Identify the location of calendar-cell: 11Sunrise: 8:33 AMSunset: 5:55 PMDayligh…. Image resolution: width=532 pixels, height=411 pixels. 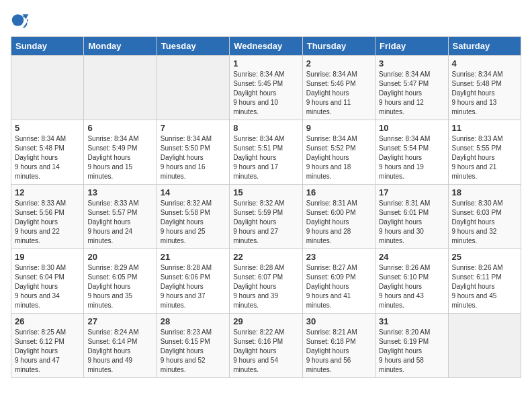
(484, 152).